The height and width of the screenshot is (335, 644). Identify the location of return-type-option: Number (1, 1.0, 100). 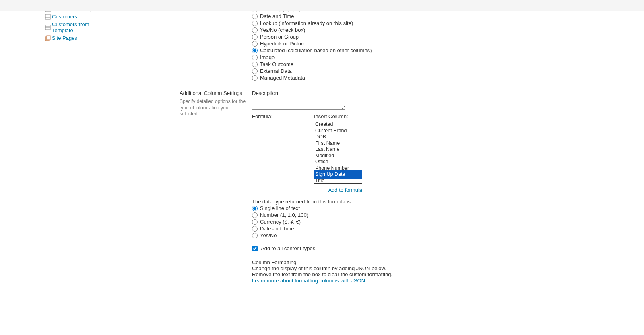
(448, 215).